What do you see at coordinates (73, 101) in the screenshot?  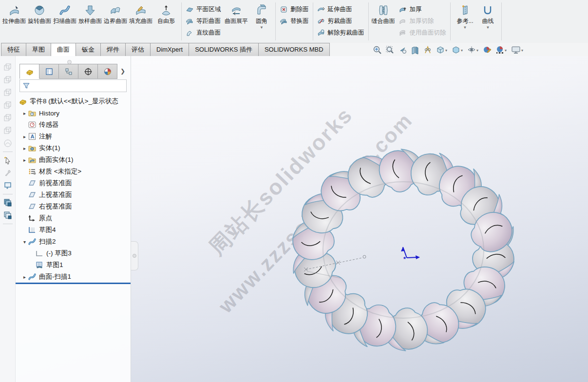 I see `tree-root-part: 零件8 (默认<<默认>_显示状态` at bounding box center [73, 101].